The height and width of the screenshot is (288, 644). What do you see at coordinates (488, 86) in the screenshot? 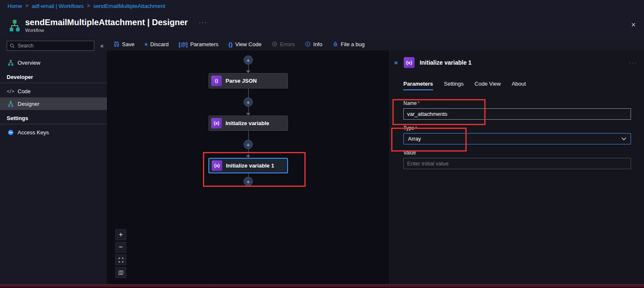
I see `tab-code-view: Code View` at bounding box center [488, 86].